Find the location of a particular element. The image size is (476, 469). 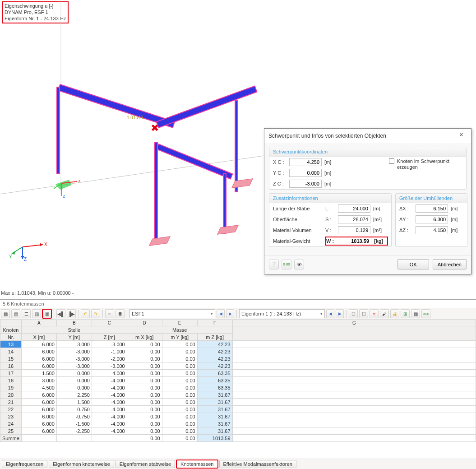

tool-paint-icon: 🖌 is located at coordinates (384, 314).